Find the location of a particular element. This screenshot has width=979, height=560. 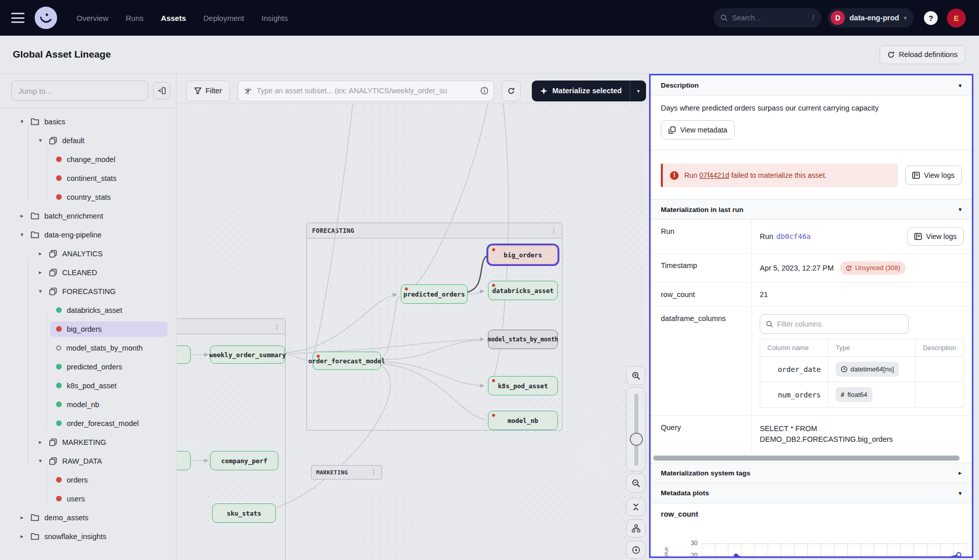

asset-node-big-orders-selected: big_orders is located at coordinates (523, 255).